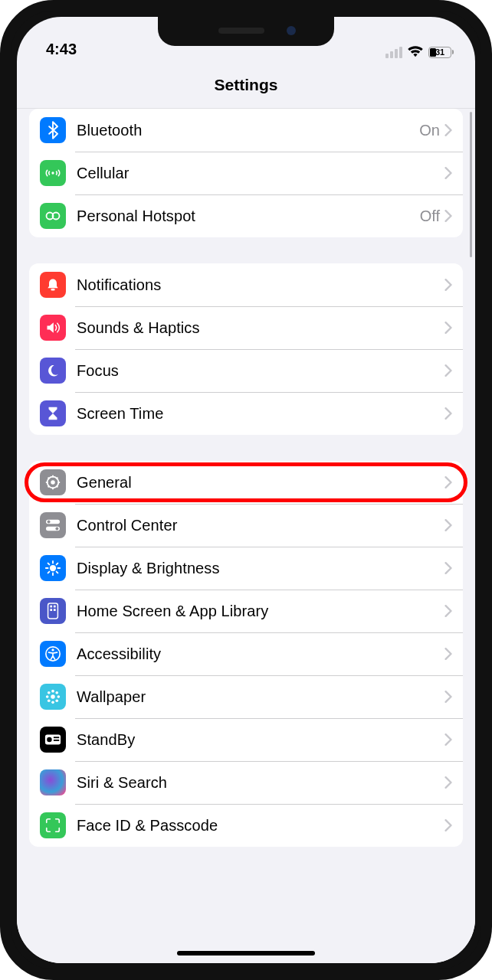 Image resolution: width=492 pixels, height=980 pixels. What do you see at coordinates (246, 568) in the screenshot?
I see `settings-row-display: Display & Brightness` at bounding box center [246, 568].